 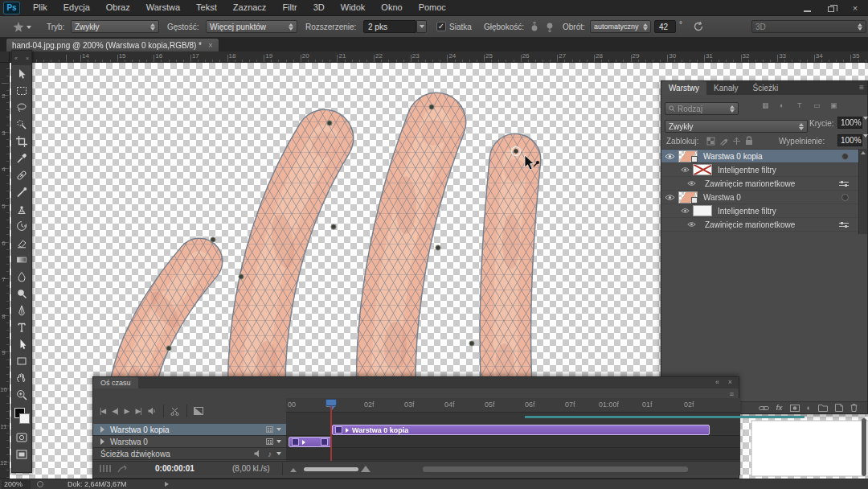 I want to click on color-swatches, so click(x=22, y=417).